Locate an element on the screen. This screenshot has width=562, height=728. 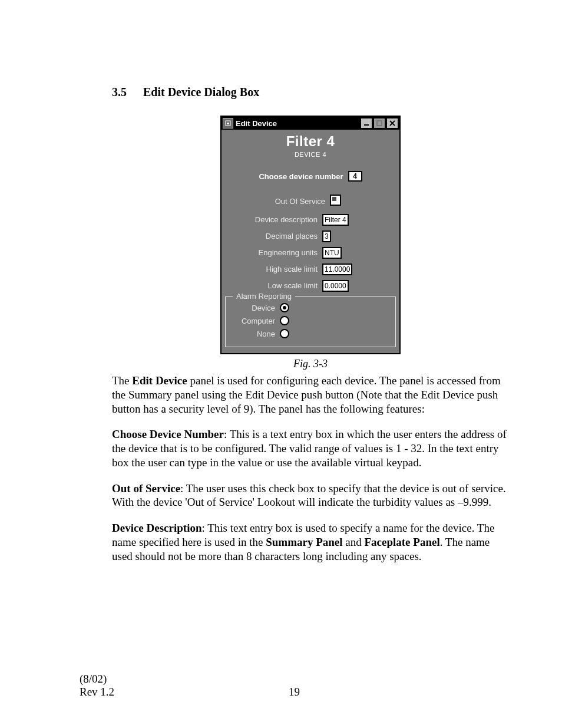
device-number-input: 4 is located at coordinates (355, 176).